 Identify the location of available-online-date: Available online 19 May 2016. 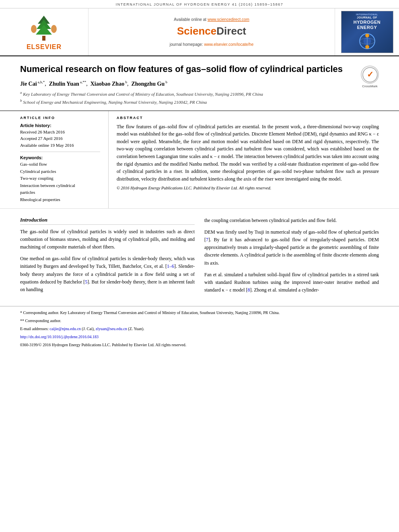
(60, 146).